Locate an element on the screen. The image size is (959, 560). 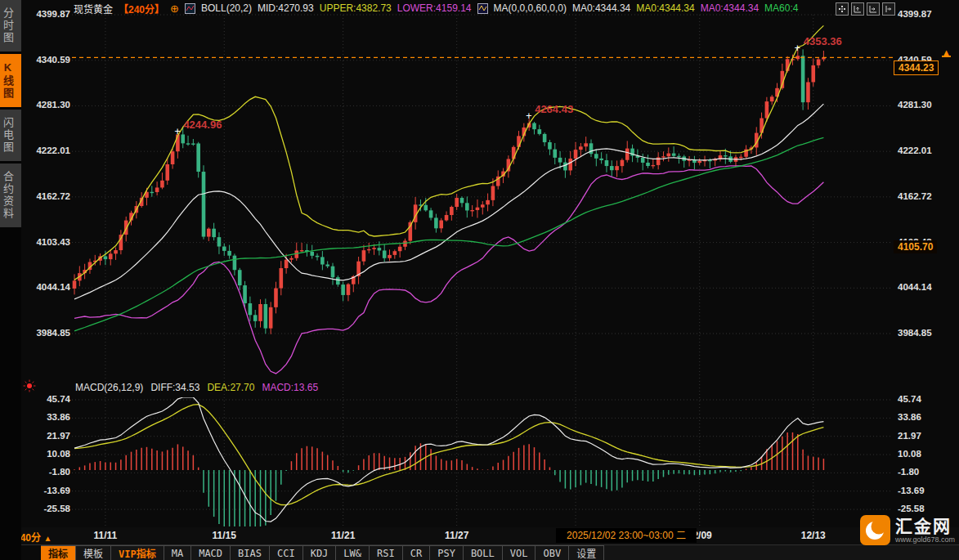
extreme-price-annotation: 4244.96 is located at coordinates (203, 124).